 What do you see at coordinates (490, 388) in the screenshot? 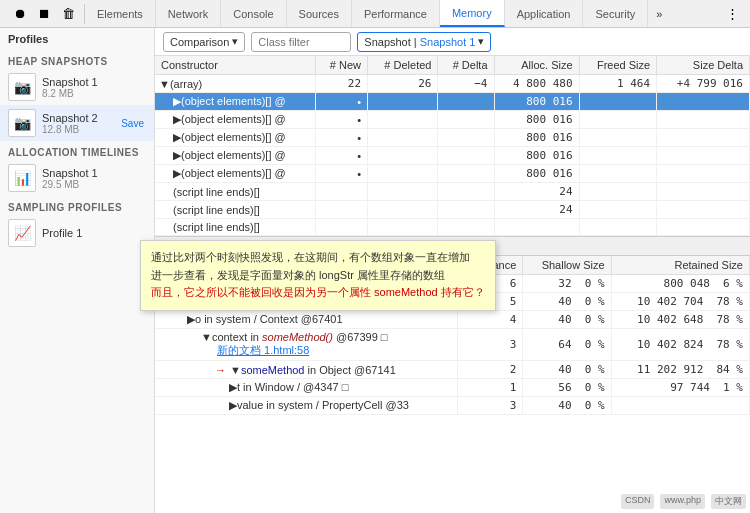
I see `ret-dist: 1` at bounding box center [490, 388].